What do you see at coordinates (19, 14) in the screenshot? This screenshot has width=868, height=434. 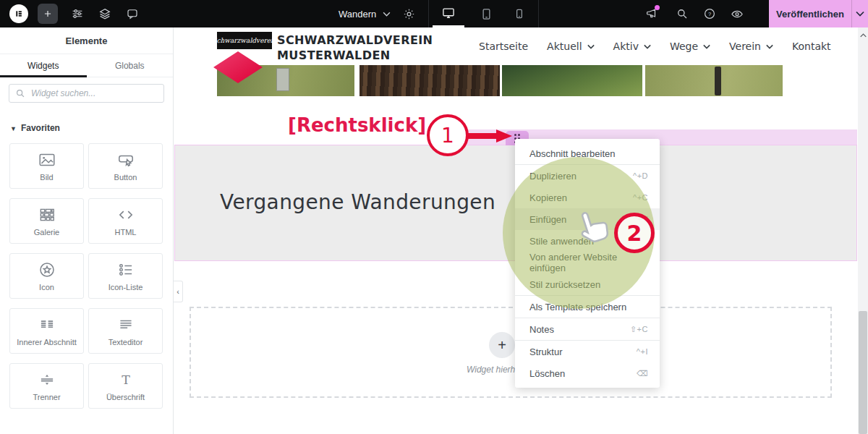 I see `elementor-logo-glyph` at bounding box center [19, 14].